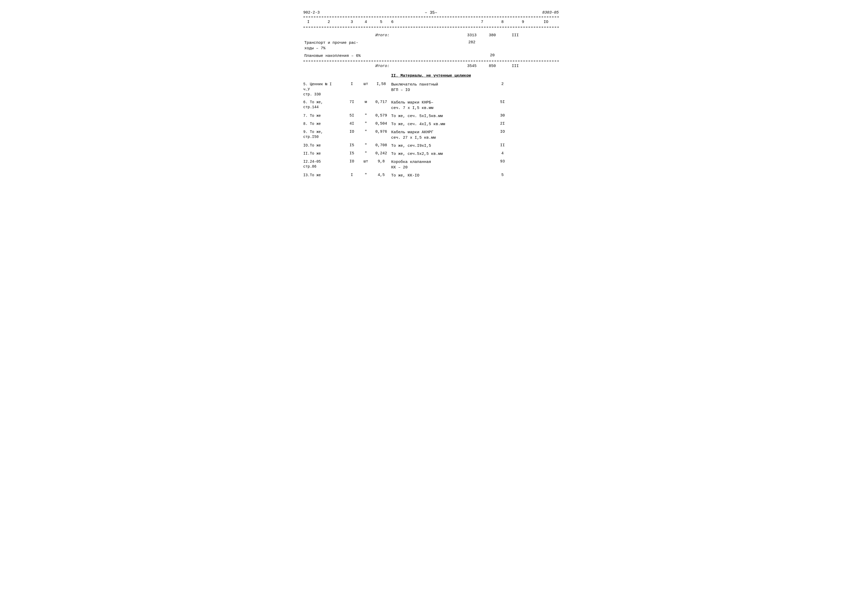 The width and height of the screenshot is (862, 616). What do you see at coordinates (352, 153) in the screenshot?
I see `row-qty-6: I5` at bounding box center [352, 153].